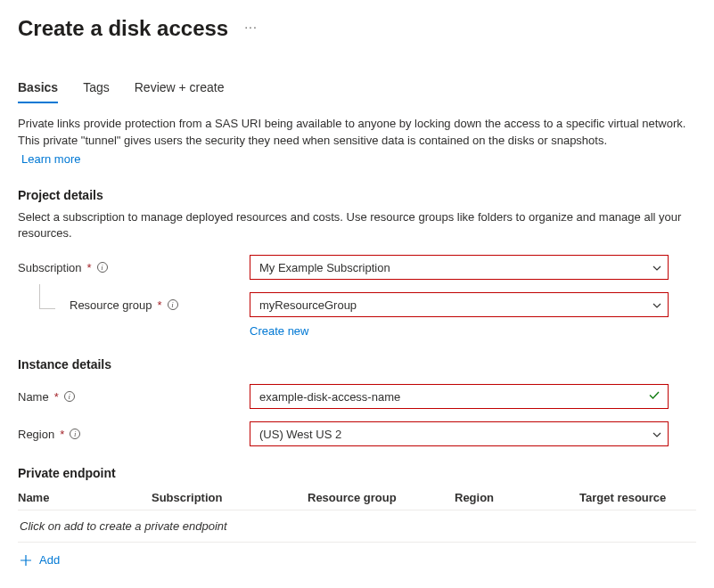 The image size is (714, 588). I want to click on page-title: Create a disk access, so click(123, 29).